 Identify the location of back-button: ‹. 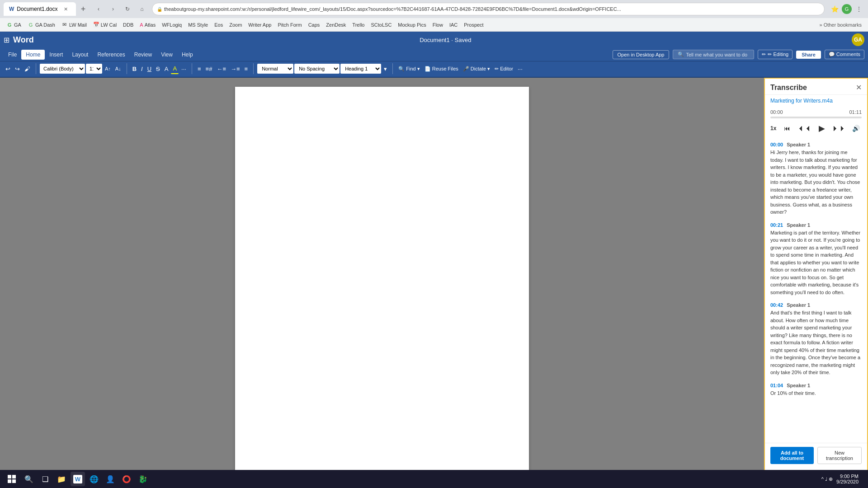
(99, 9).